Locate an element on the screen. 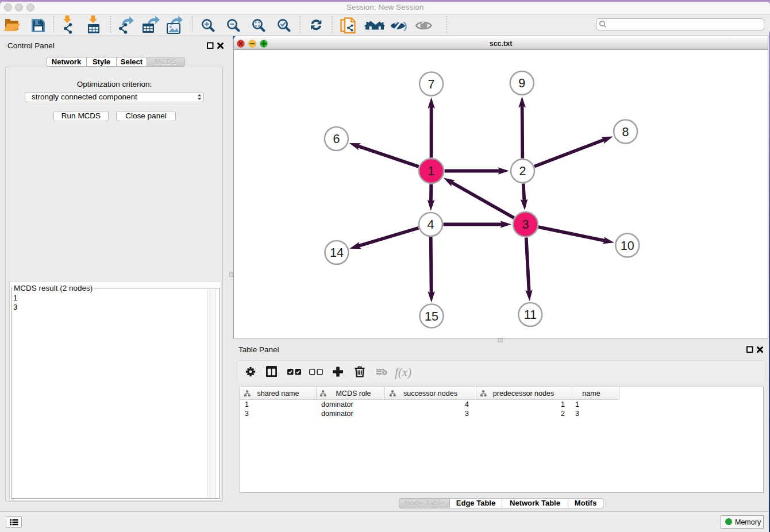  svg-text: successor nodes is located at coordinates (430, 394).